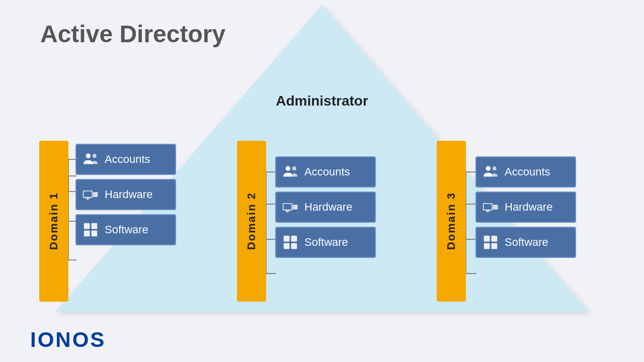  What do you see at coordinates (451, 221) in the screenshot?
I see `domain3-label: Domain 3` at bounding box center [451, 221].